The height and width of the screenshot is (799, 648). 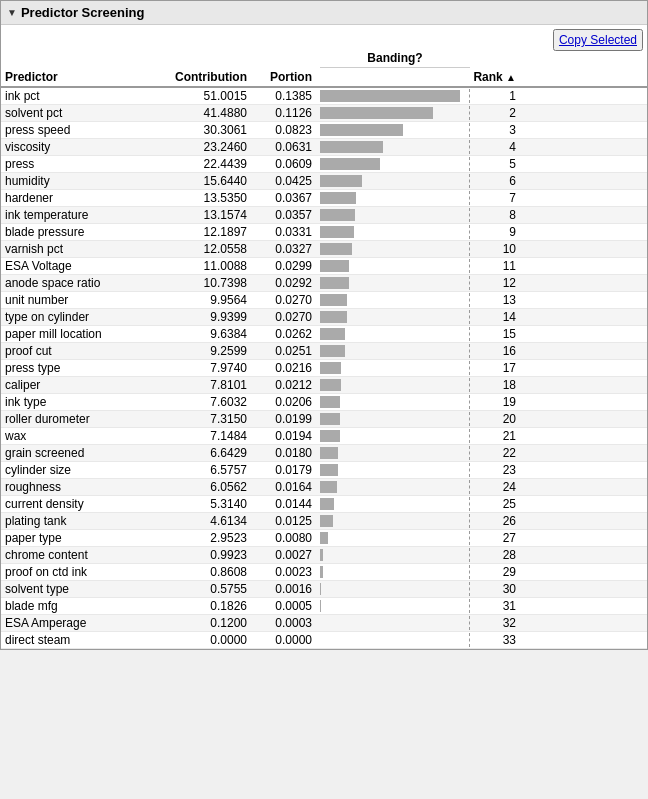 What do you see at coordinates (288, 555) in the screenshot?
I see `cell-portion: 0.0027` at bounding box center [288, 555].